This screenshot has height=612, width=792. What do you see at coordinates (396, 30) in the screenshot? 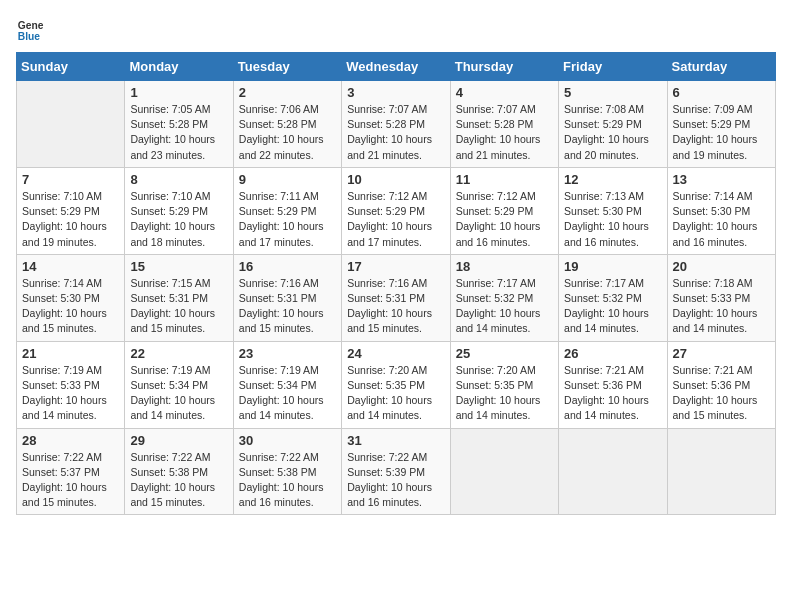
I see `header: General Blue` at bounding box center [396, 30].